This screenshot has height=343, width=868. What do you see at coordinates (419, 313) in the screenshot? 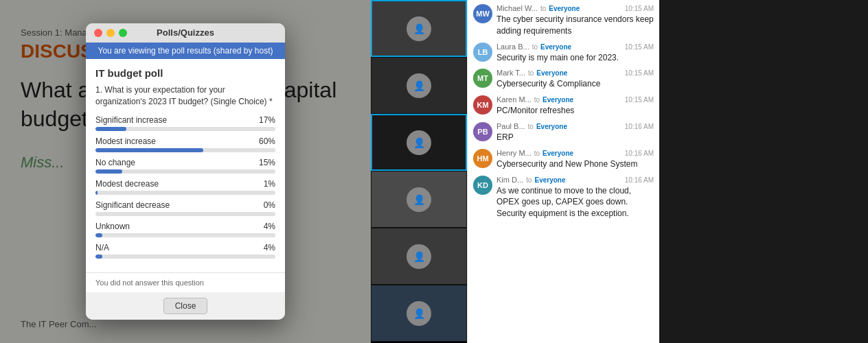
I see `video-thumb-6: 👤` at bounding box center [419, 313].